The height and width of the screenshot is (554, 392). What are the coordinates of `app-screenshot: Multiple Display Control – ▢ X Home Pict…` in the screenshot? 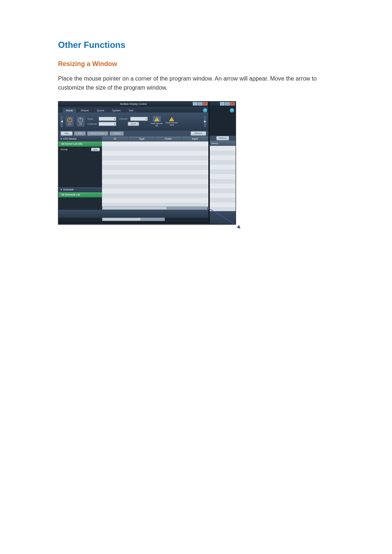 It's located at (147, 163).